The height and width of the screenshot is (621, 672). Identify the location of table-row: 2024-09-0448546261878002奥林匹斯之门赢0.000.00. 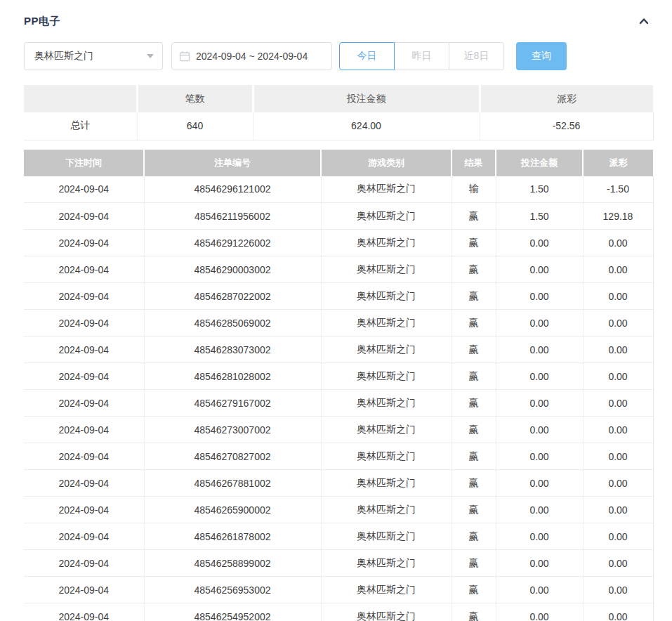
(338, 537).